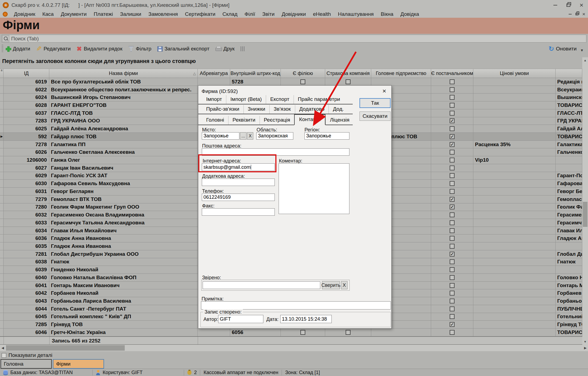 The width and height of the screenshot is (588, 376). What do you see at coordinates (331, 285) in the screenshot?
I see `verify-button: Сверить` at bounding box center [331, 285].